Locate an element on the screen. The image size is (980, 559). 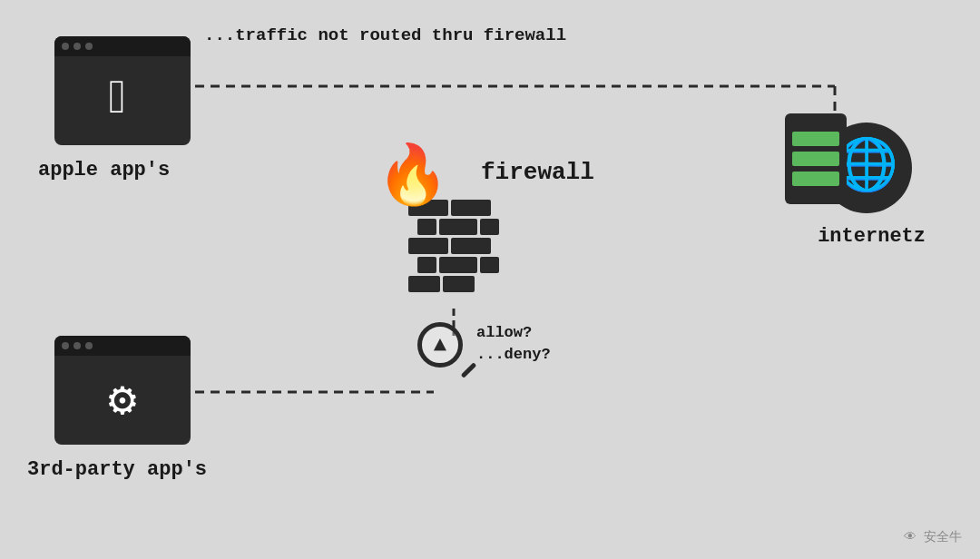
brick-wall is located at coordinates (454, 247).